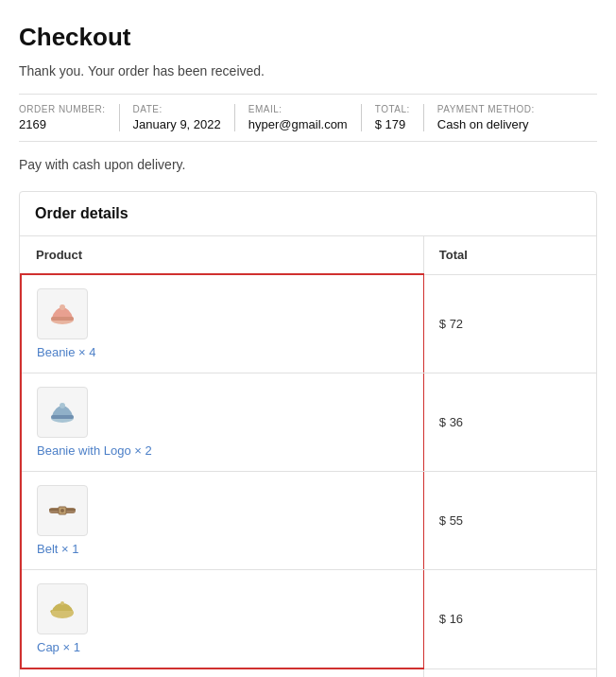 The width and height of the screenshot is (616, 677). I want to click on product-total: $ 55, so click(510, 521).